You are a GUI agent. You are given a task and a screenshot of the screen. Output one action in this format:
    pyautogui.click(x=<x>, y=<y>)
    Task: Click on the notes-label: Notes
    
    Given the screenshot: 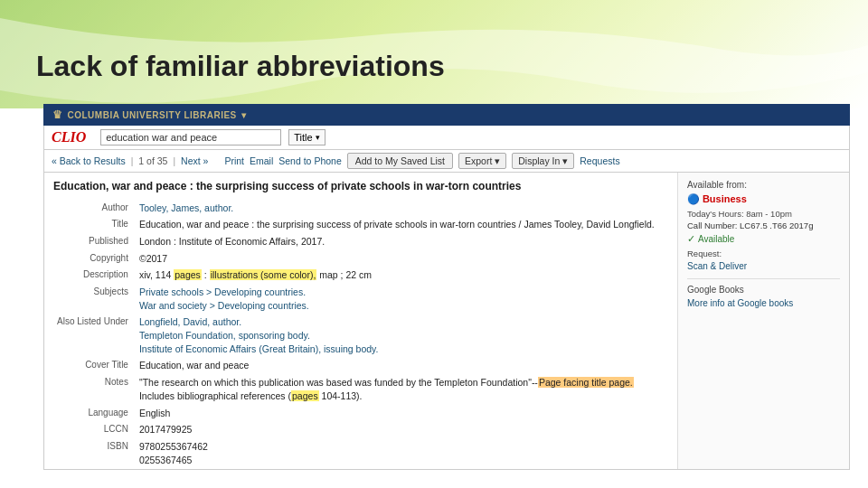 What is the action you would take?
    pyautogui.click(x=94, y=389)
    